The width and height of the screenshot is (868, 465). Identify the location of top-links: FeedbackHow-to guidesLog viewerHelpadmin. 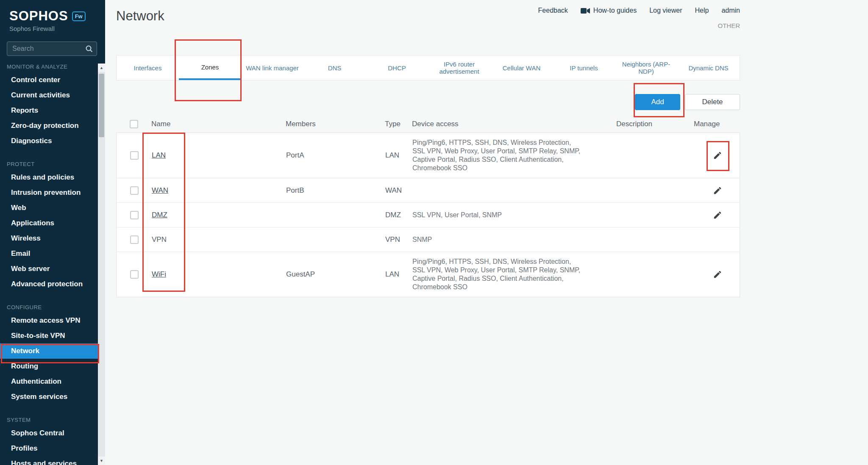
(639, 11).